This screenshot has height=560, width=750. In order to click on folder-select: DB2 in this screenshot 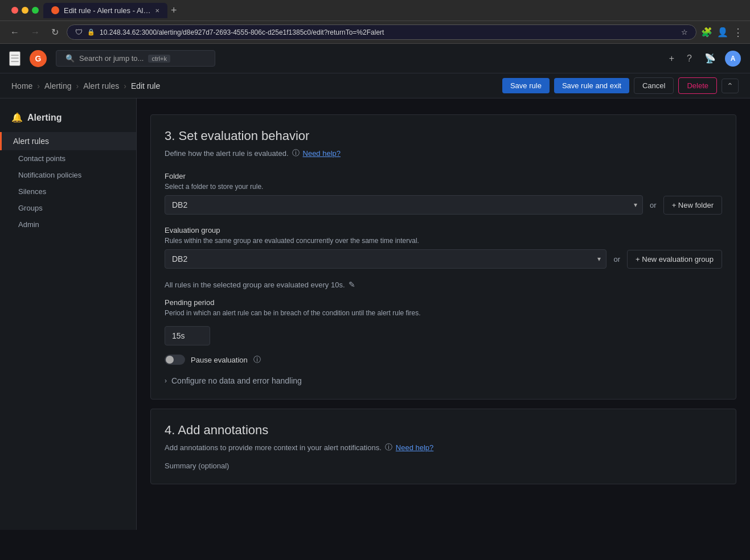, I will do `click(404, 205)`.